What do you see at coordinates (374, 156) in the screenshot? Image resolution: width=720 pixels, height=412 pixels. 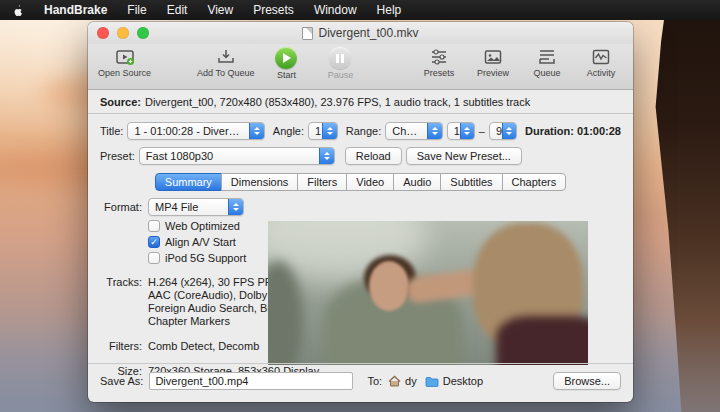 I see `reload-button: Reload` at bounding box center [374, 156].